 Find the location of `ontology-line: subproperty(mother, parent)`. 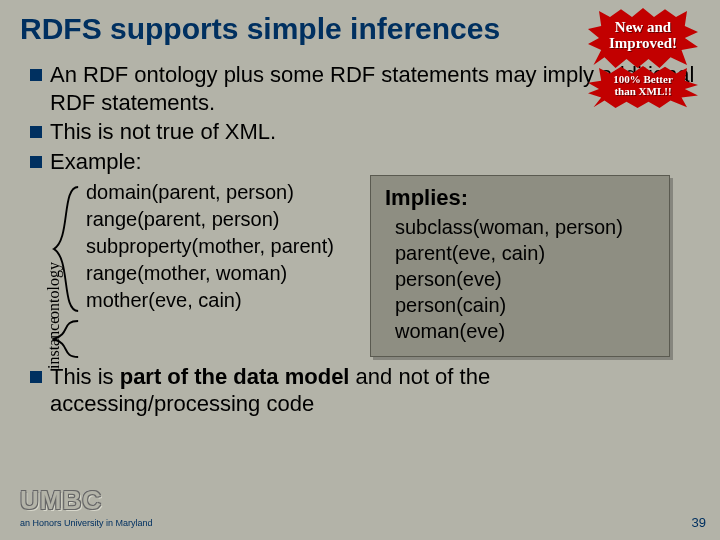

ontology-line: subproperty(mother, parent) is located at coordinates (218, 246).